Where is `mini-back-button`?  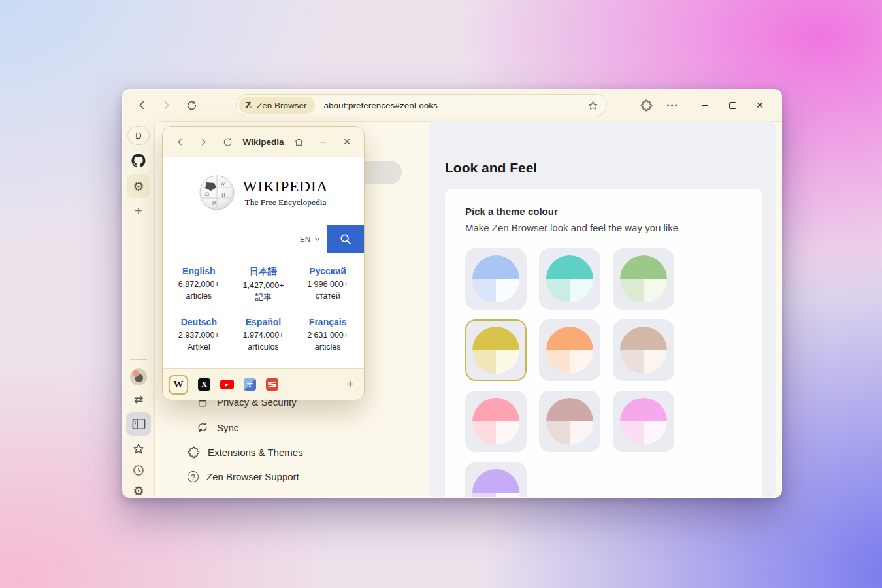 mini-back-button is located at coordinates (180, 142).